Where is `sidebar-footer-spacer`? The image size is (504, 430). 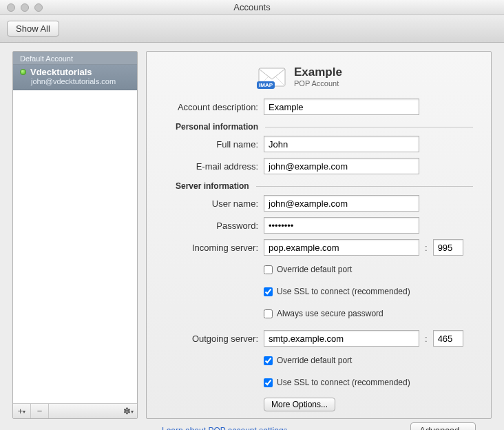
sidebar-footer-spacer is located at coordinates (84, 411).